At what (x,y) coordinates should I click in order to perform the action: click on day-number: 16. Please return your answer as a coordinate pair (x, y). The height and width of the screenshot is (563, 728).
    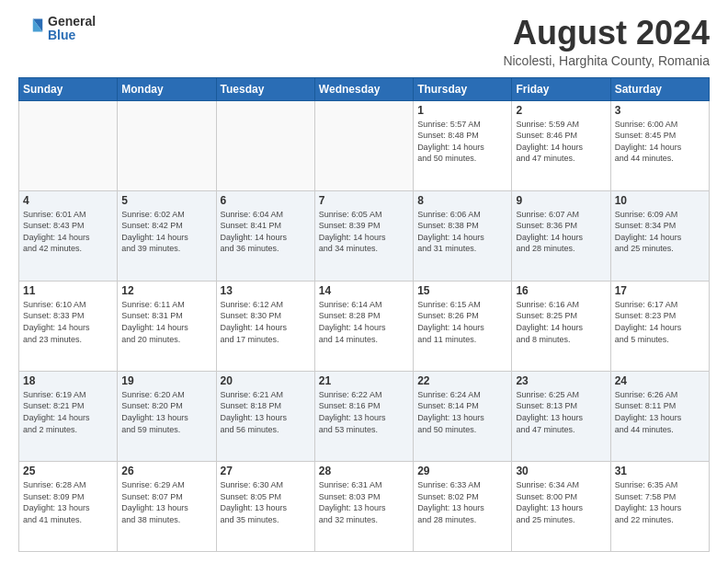
    Looking at the image, I should click on (561, 291).